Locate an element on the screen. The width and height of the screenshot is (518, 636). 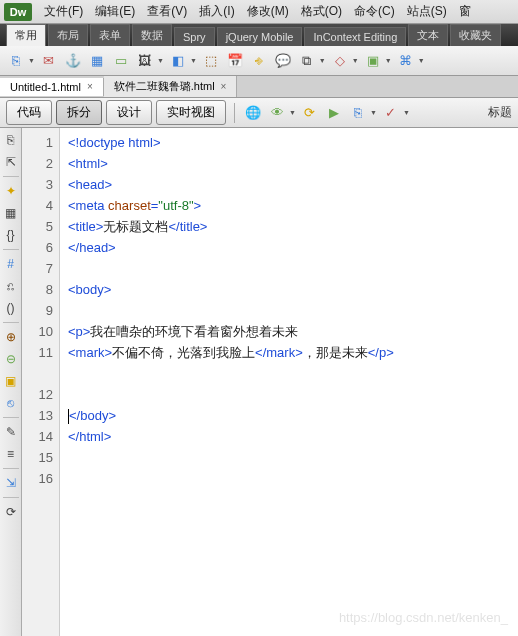
code-line: <mark>不偏不倚，光落到我脸上</mark>，那是未来</p> is located at coordinates (293, 352).